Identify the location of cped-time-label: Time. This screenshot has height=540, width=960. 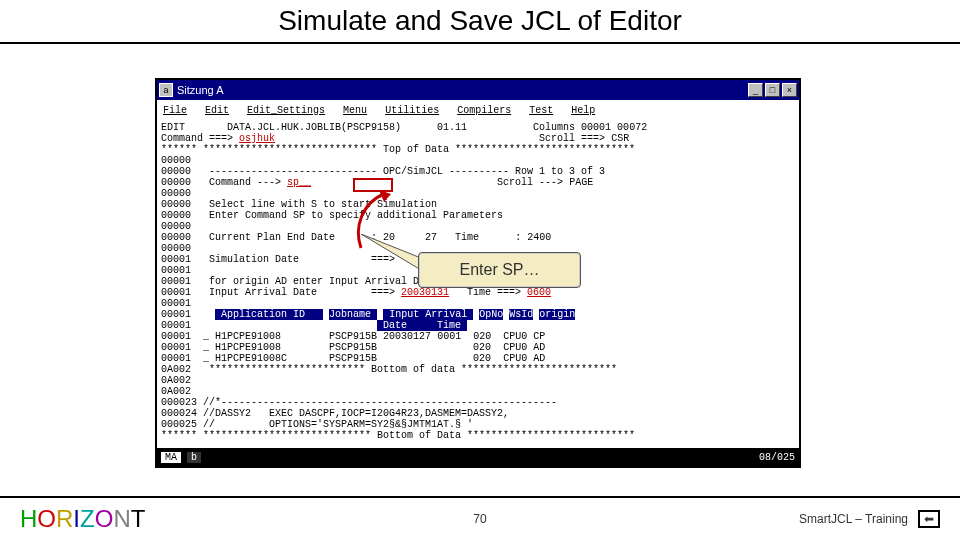
(467, 238).